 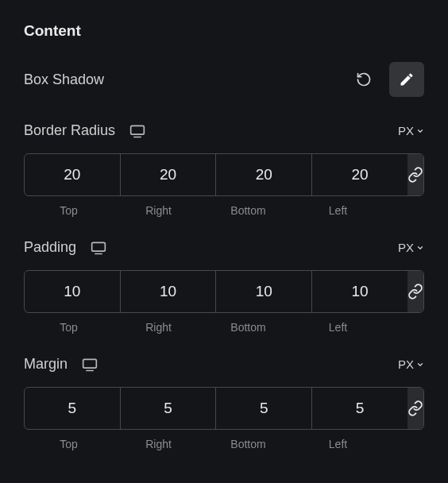 What do you see at coordinates (224, 444) in the screenshot?
I see `margin-sublabels: Top Right Bottom Left` at bounding box center [224, 444].